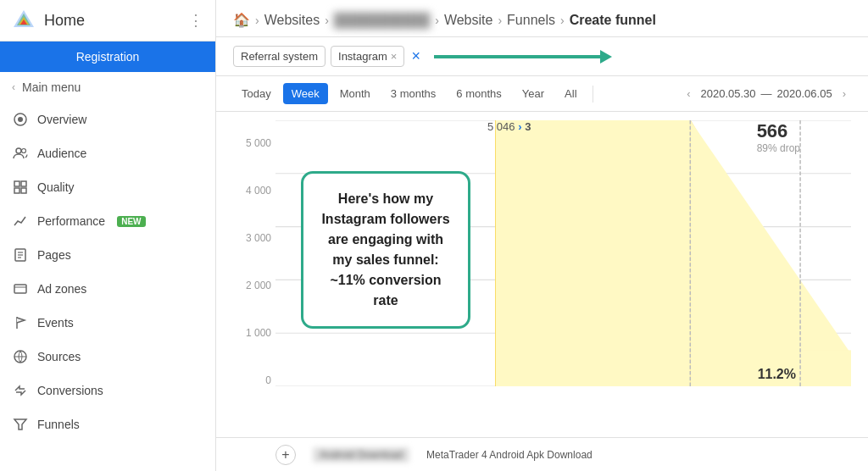  I want to click on logo-icon, so click(24, 20).